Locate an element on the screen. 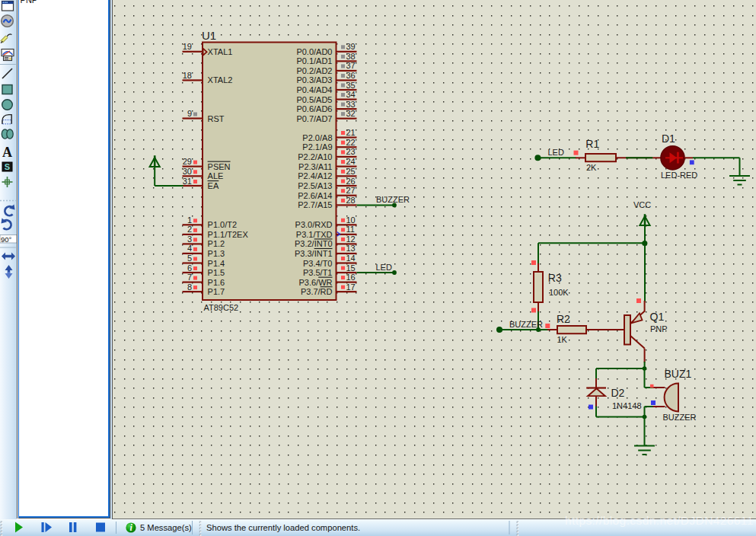  svg-text: 37 is located at coordinates (351, 65).